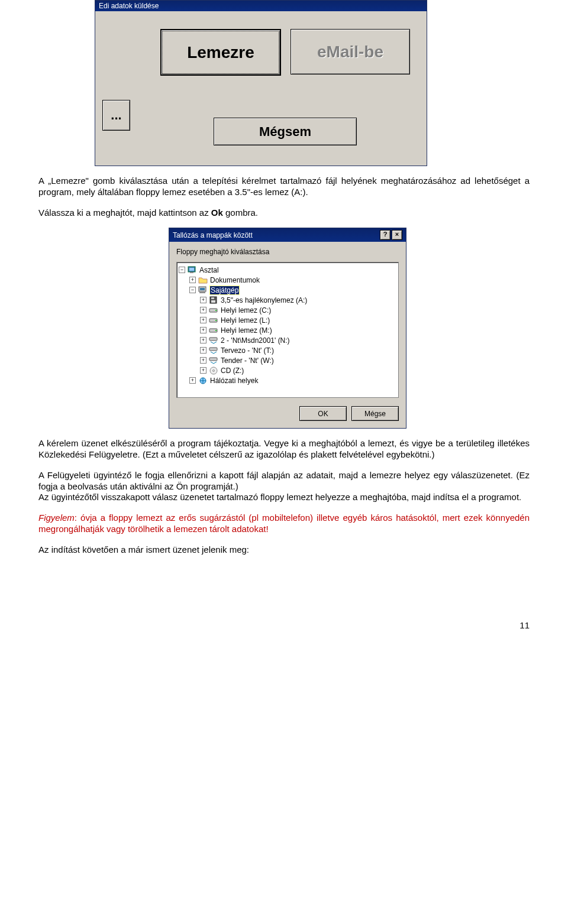  I want to click on ok-button: OK, so click(323, 414).